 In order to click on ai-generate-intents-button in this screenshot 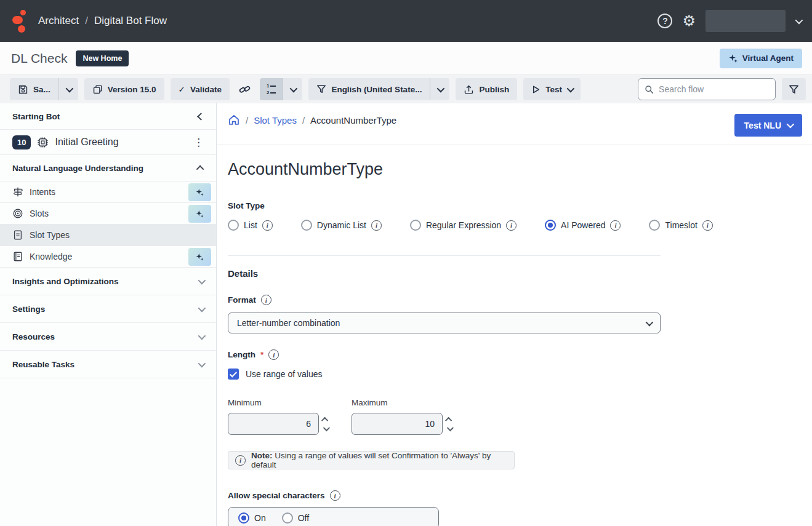, I will do `click(199, 192)`.